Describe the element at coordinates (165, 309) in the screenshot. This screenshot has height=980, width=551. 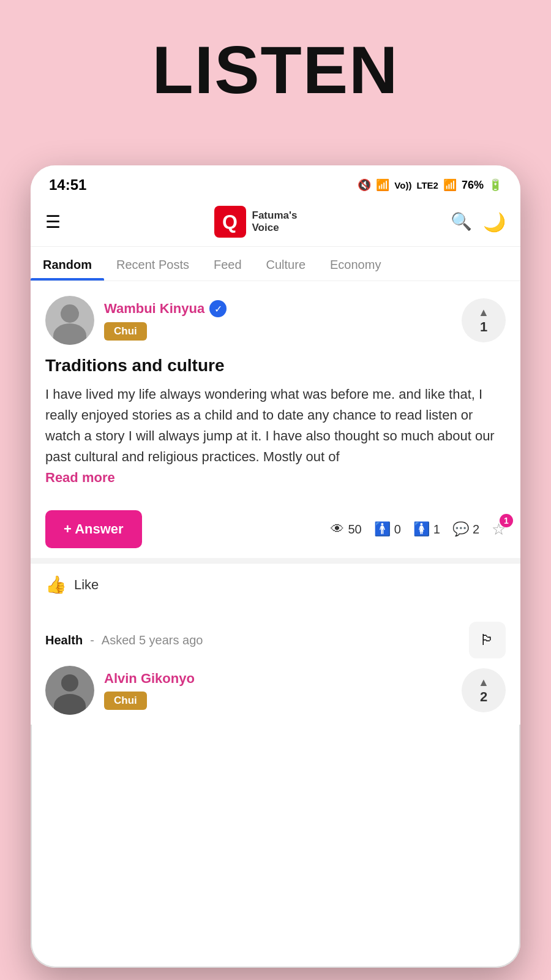
I see `author-name-row: Wambui Kinyua ✓` at that location.